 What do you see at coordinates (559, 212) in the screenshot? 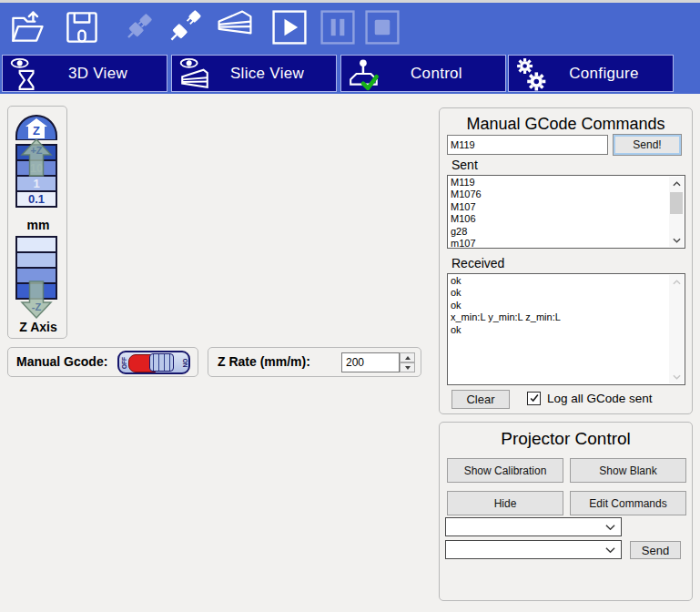
I see `sent-list: M119M1076M107M106g28m107` at bounding box center [559, 212].